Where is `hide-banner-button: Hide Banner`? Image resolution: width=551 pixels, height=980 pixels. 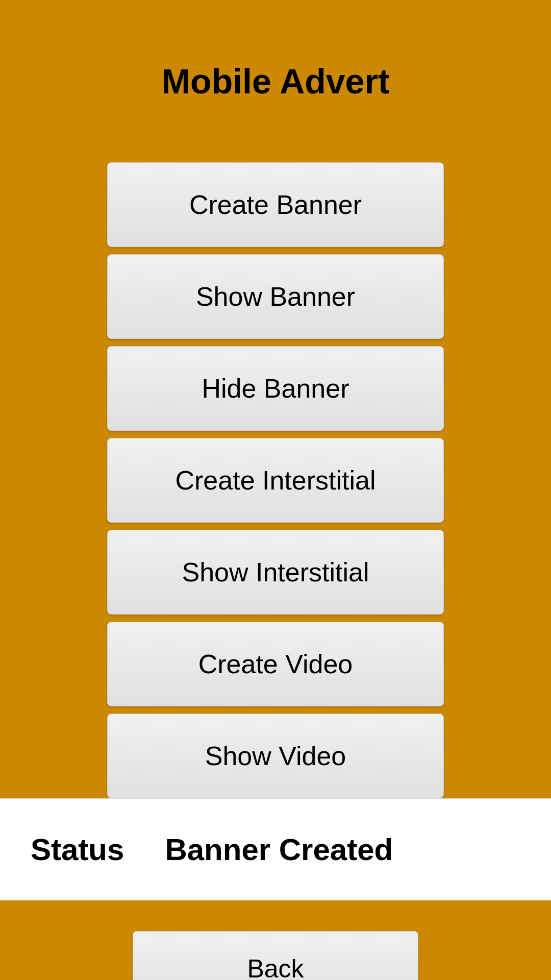 hide-banner-button: Hide Banner is located at coordinates (276, 388).